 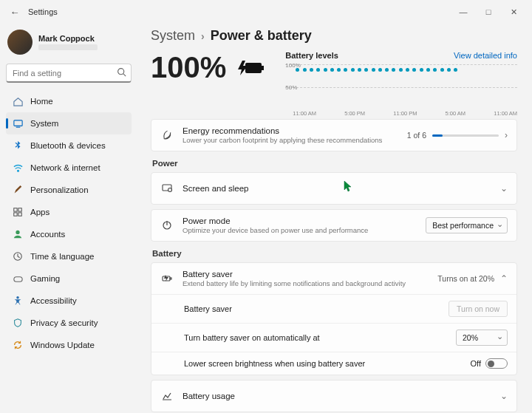 I want to click on accessibility-icon, so click(x=18, y=301).